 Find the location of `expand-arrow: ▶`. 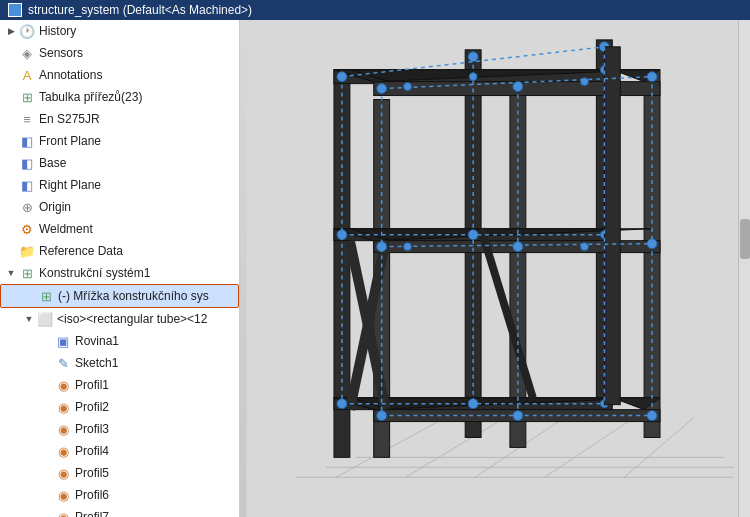

expand-arrow: ▶ is located at coordinates (11, 31).